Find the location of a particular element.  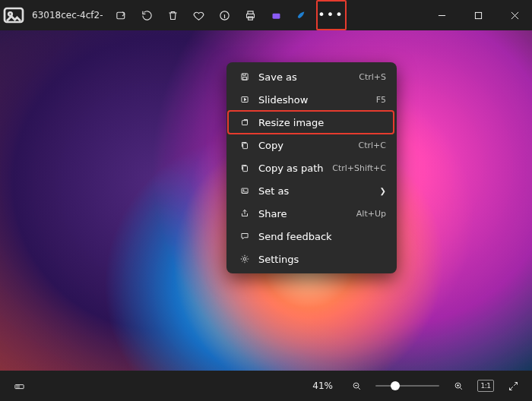

delete-button is located at coordinates (173, 15).